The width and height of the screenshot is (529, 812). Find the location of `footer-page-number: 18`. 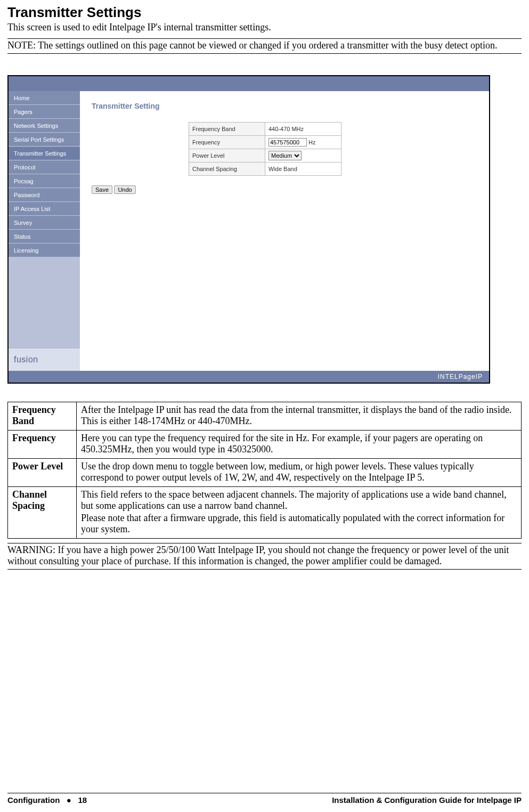

footer-page-number: 18 is located at coordinates (82, 800).